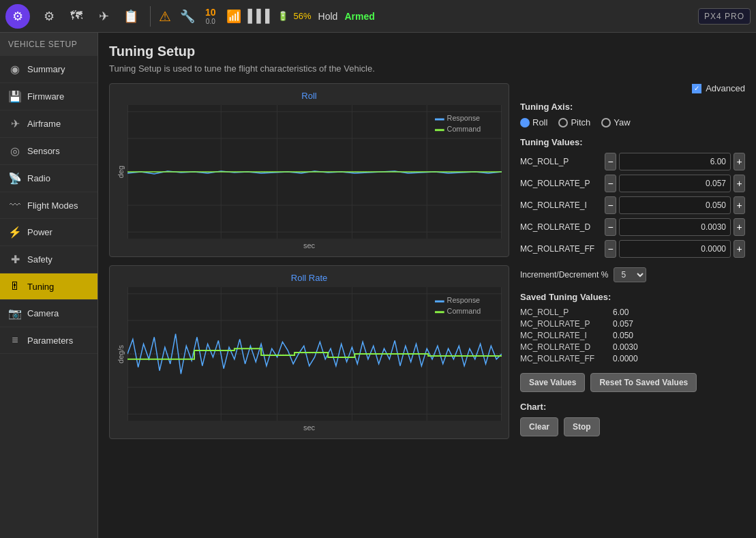 The image size is (756, 538). Describe the element at coordinates (234, 16) in the screenshot. I see `signal-icon: 📶` at that location.